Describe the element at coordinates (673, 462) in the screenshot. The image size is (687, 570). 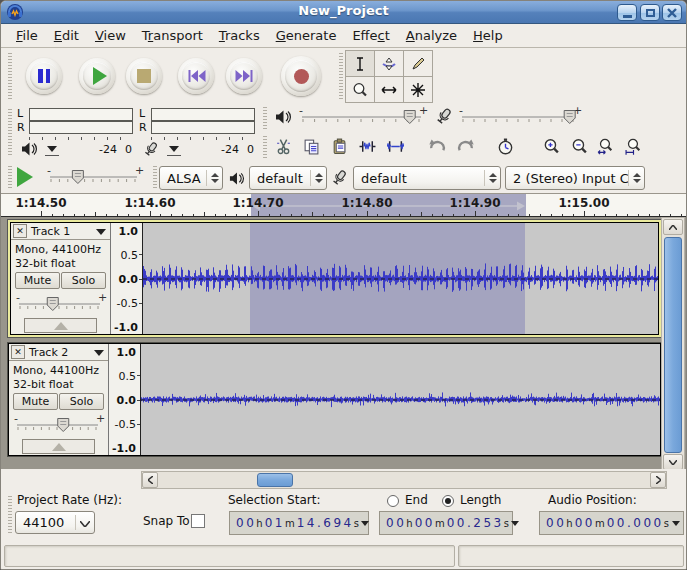
I see `scroll-down-button` at that location.